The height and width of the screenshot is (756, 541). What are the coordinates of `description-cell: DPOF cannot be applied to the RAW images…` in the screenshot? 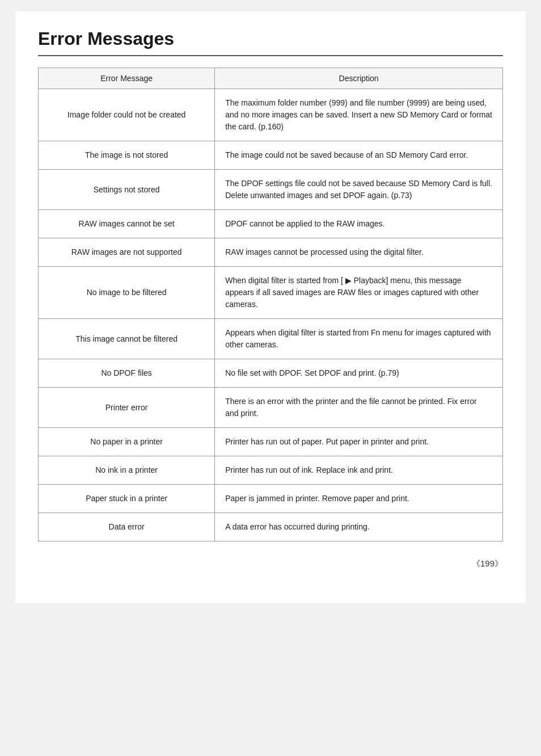 It's located at (359, 224).